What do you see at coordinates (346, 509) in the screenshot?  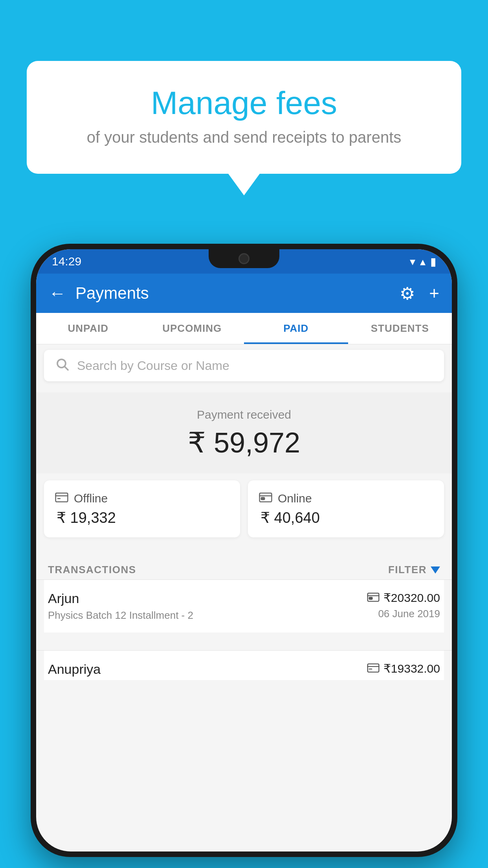 I see `card-online: Online ₹ 40,640` at bounding box center [346, 509].